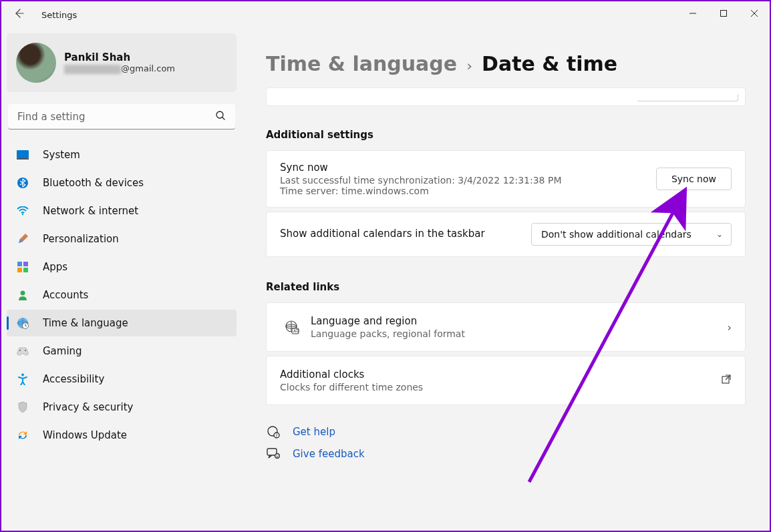  What do you see at coordinates (754, 13) in the screenshot?
I see `close-button` at bounding box center [754, 13].